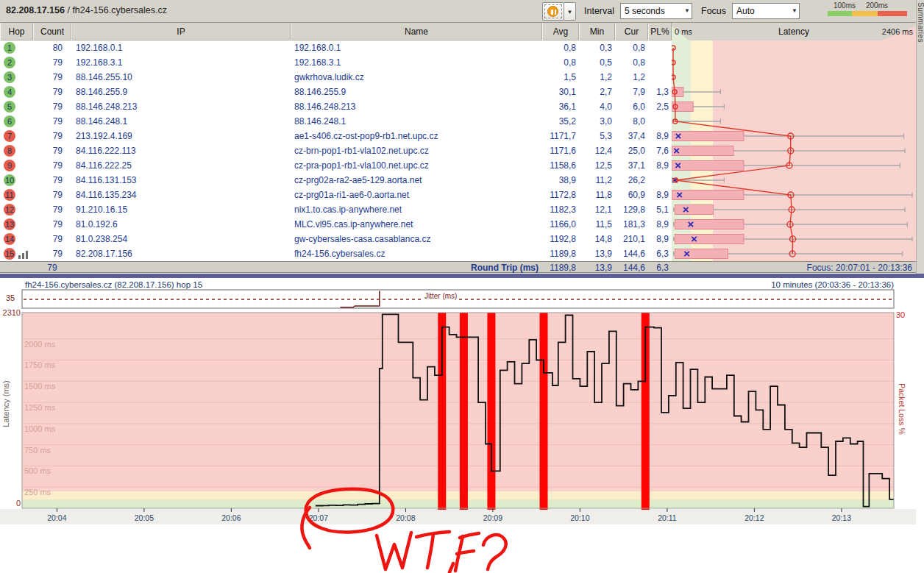 The width and height of the screenshot is (924, 573). Describe the element at coordinates (898, 32) in the screenshot. I see `latency-scale-max: 2406 ms` at that location.